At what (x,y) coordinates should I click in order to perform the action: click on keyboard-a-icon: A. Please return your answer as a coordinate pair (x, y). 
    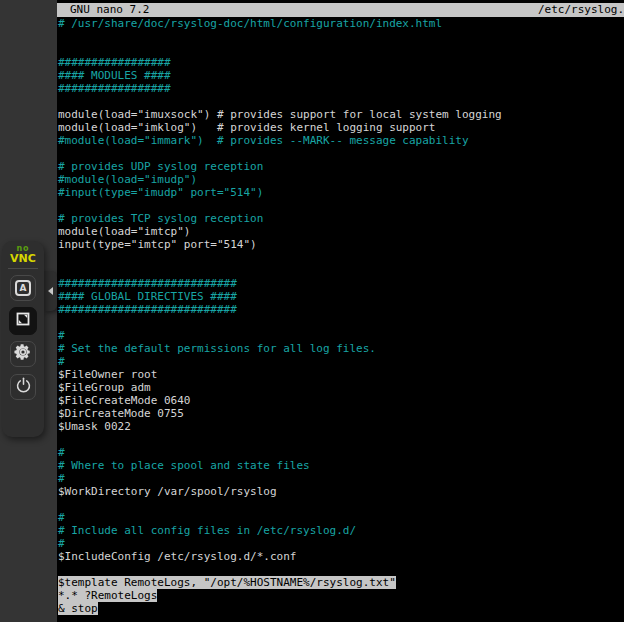
    Looking at the image, I should click on (23, 288).